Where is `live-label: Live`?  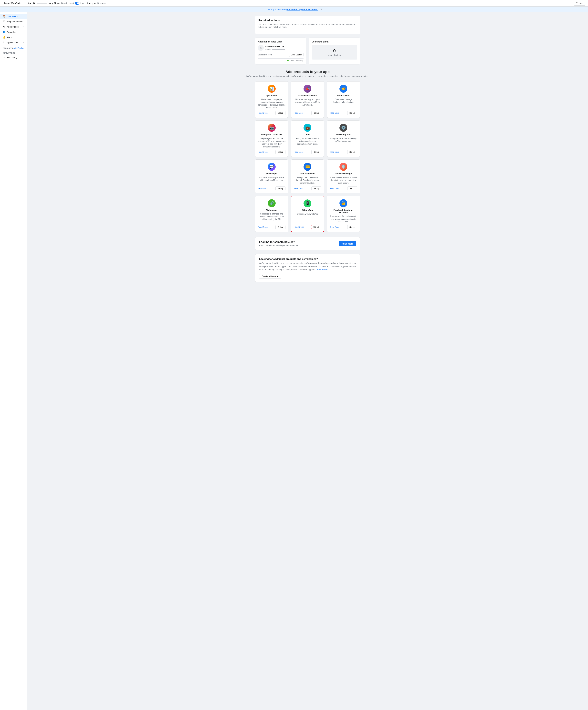 live-label: Live is located at coordinates (83, 3).